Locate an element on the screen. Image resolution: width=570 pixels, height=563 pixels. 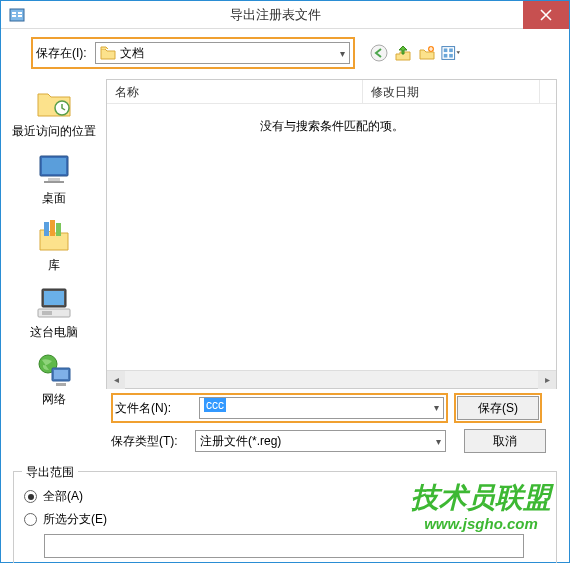
radio-all-label: 全部(A) is located at coordinates (63, 496).